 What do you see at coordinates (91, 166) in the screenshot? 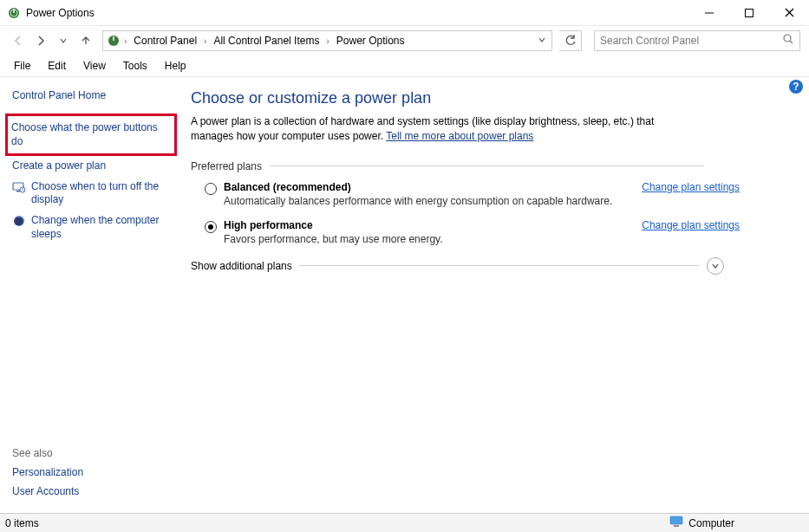
I see `sidebar-item-create-plan: Create a power plan` at bounding box center [91, 166].